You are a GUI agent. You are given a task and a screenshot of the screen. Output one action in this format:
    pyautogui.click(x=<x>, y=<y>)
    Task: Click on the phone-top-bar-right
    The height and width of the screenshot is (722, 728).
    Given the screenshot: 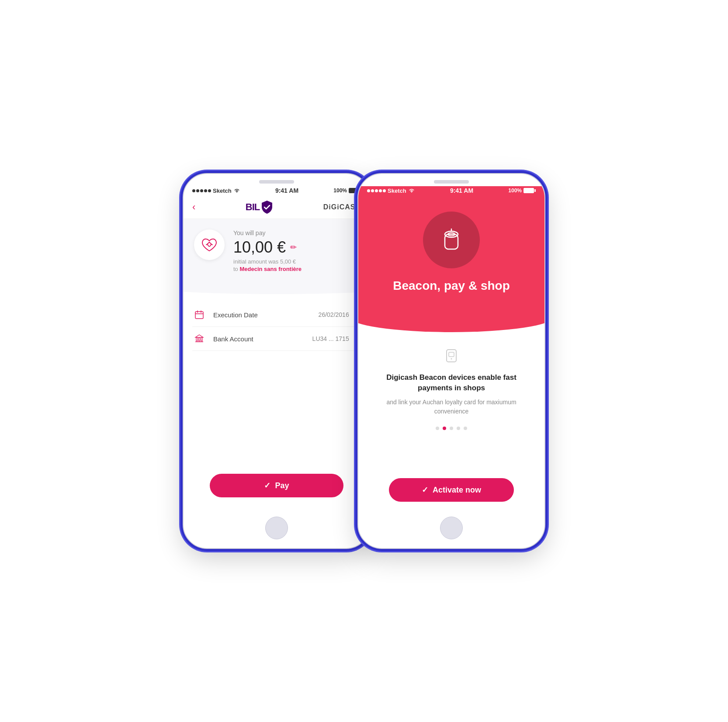 What is the action you would take?
    pyautogui.click(x=451, y=180)
    